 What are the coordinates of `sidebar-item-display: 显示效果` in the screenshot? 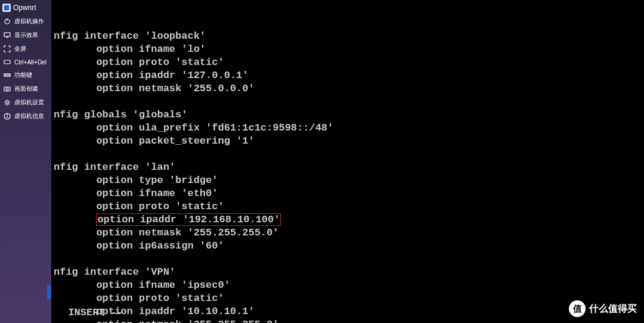 It's located at (26, 35).